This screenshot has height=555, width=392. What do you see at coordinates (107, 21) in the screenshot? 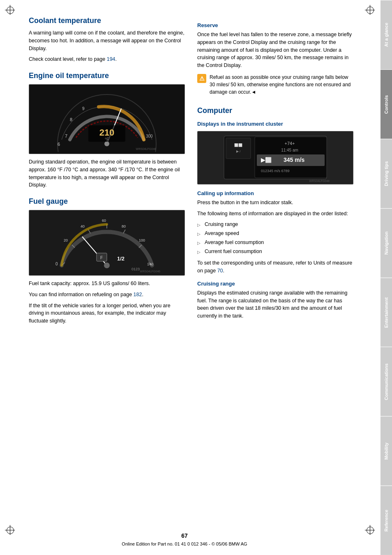
I see `coolant-temperature-title: Coolant temperature` at bounding box center [107, 21].